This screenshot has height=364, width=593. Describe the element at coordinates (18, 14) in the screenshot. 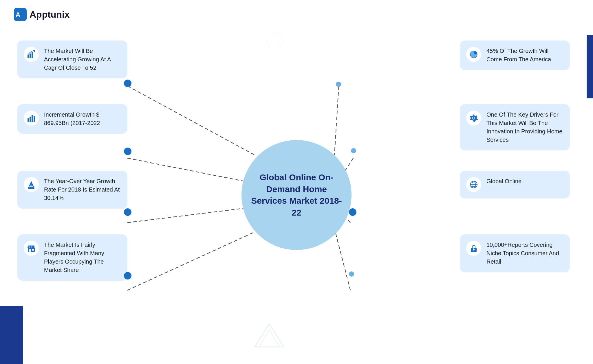

I see `svg-text: A` at that location.